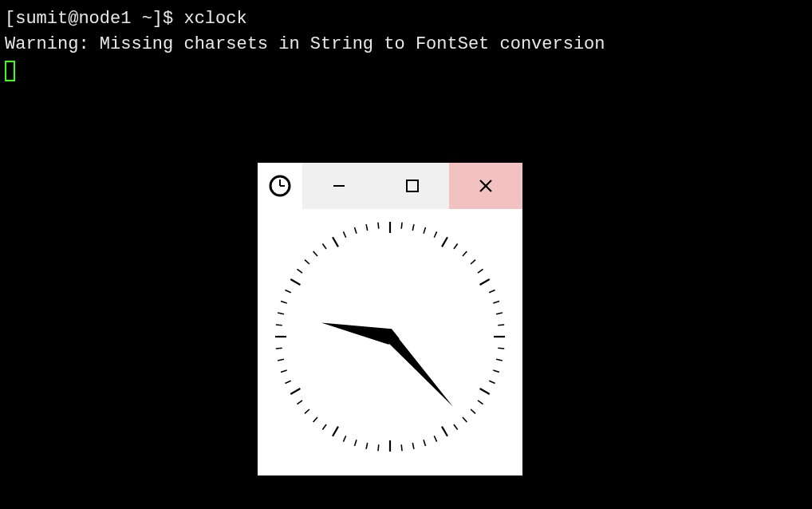  I want to click on close-button, so click(486, 186).